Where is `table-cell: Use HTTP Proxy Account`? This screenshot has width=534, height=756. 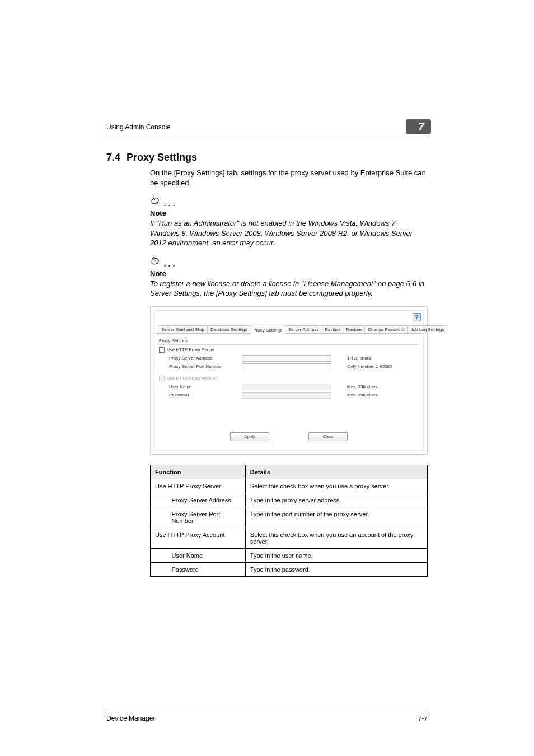
table-cell: Use HTTP Proxy Account is located at coordinates (198, 538).